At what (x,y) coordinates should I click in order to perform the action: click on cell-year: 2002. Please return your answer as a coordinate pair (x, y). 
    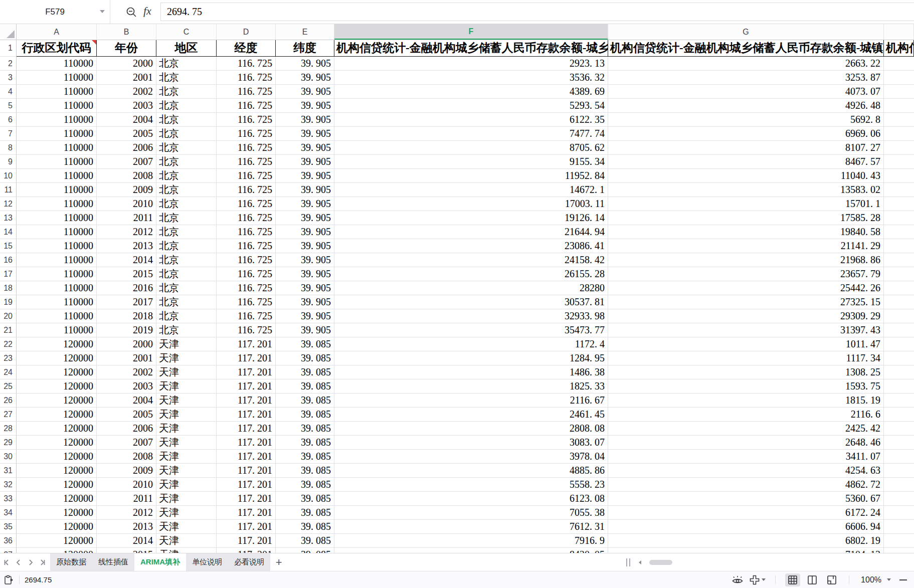
    Looking at the image, I should click on (126, 92).